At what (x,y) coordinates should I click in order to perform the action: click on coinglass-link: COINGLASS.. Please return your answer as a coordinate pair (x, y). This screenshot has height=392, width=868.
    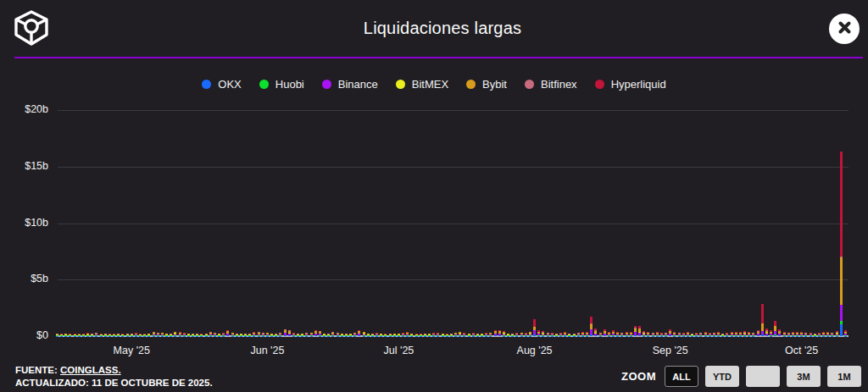
    Looking at the image, I should click on (91, 370).